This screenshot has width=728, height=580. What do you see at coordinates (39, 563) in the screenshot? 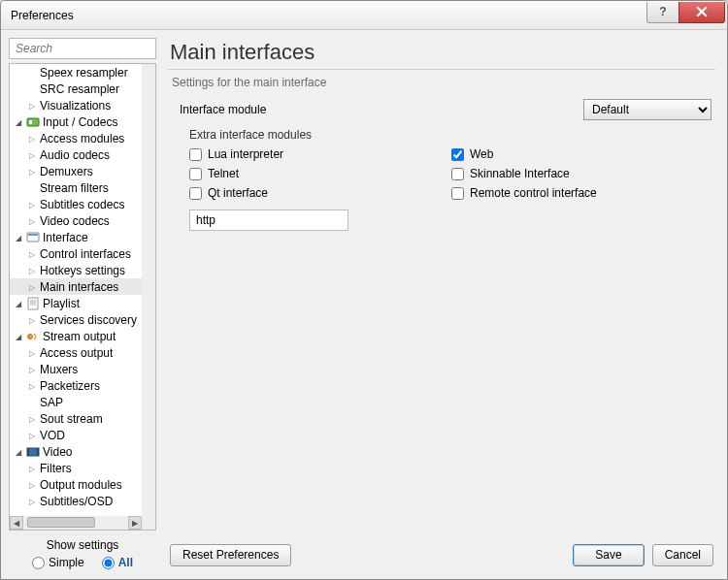
I see `radio-simple-input` at bounding box center [39, 563].